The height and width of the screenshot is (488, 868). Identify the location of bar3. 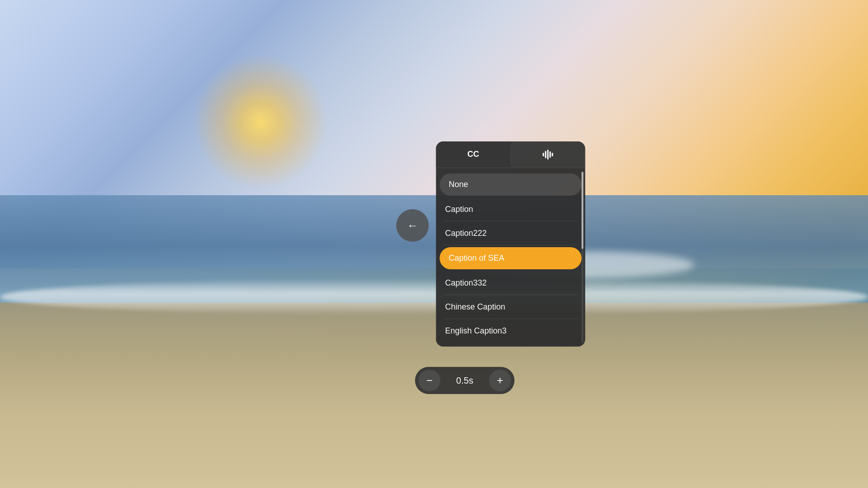
(548, 155).